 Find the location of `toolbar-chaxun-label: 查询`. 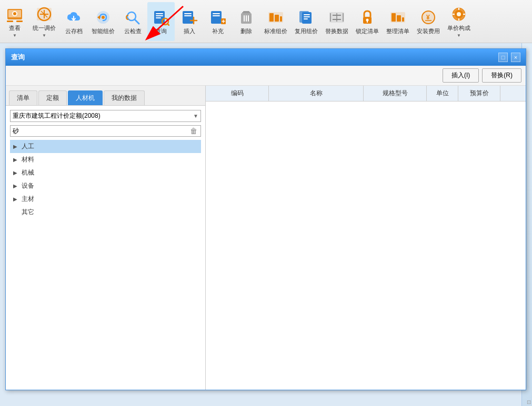

toolbar-chaxun-label: 查询 is located at coordinates (161, 32).